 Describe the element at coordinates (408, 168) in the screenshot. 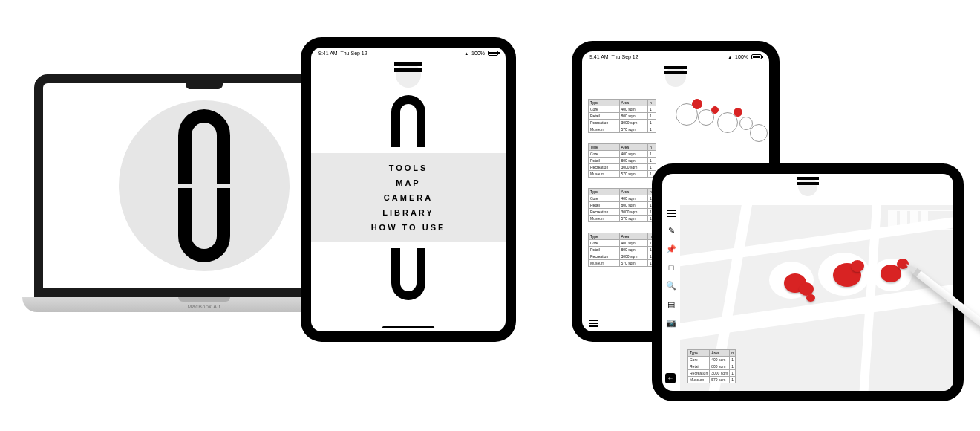

I see `menu-item-tools: TOOLS` at that location.